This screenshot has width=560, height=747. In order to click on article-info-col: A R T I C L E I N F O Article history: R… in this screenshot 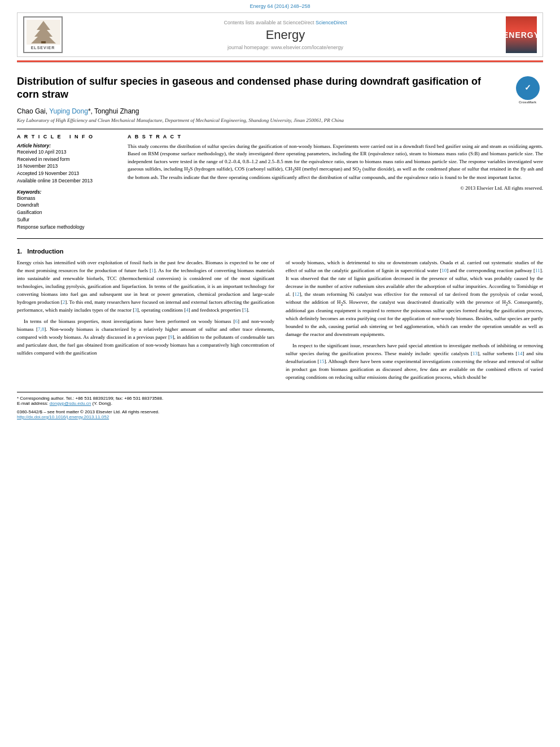, I will do `click(68, 182)`.